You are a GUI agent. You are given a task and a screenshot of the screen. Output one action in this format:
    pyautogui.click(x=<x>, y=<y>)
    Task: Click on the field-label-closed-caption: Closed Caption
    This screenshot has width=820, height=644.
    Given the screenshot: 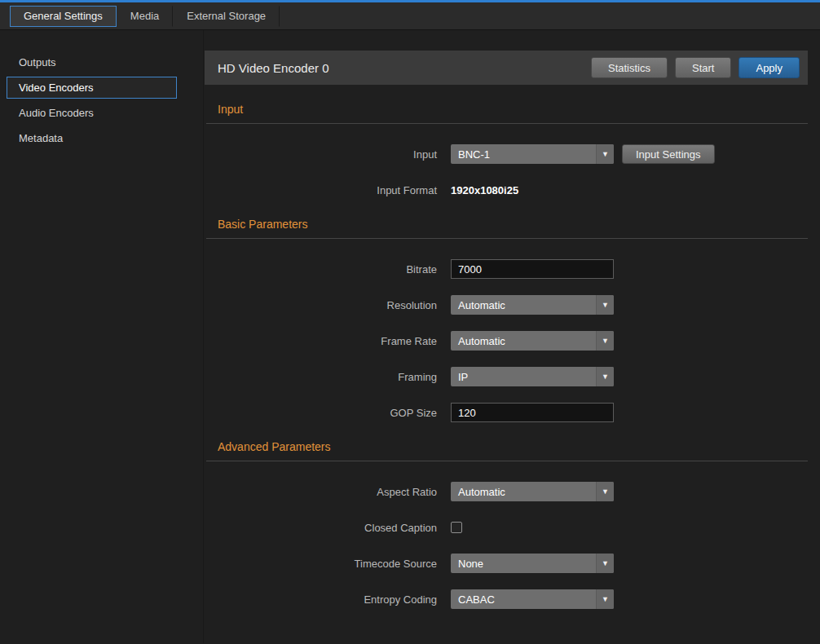 What is the action you would take?
    pyautogui.click(x=321, y=528)
    